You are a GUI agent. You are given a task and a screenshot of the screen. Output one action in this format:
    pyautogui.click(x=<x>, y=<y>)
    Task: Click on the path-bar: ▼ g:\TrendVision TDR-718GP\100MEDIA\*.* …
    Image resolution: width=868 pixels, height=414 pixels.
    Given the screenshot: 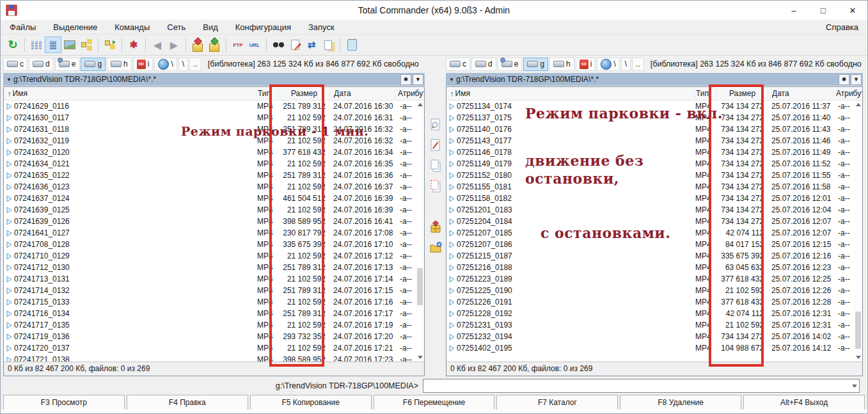 What is the action you would take?
    pyautogui.click(x=654, y=79)
    